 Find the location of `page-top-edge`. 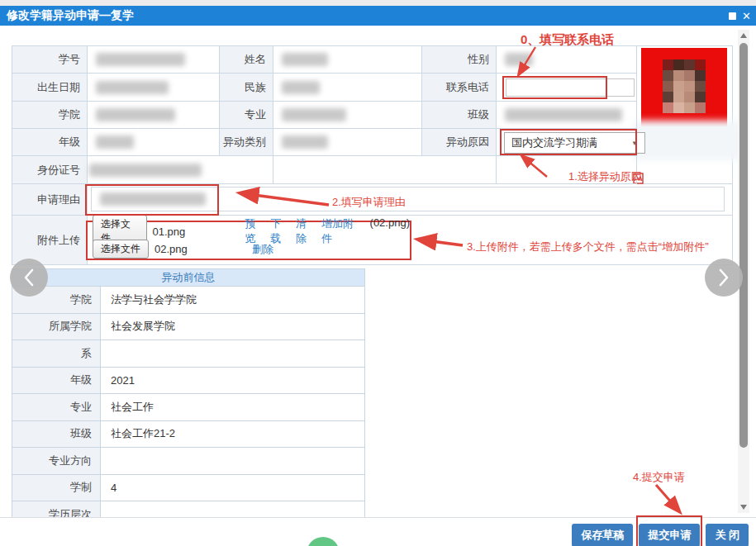

page-top-edge is located at coordinates (378, 3).